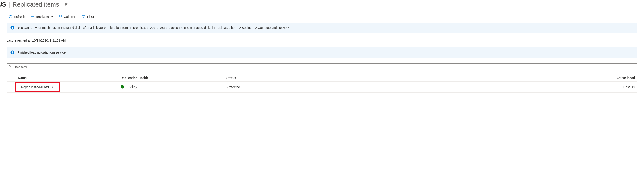  What do you see at coordinates (171, 87) in the screenshot?
I see `cell-replication-health: Healthy` at bounding box center [171, 87].